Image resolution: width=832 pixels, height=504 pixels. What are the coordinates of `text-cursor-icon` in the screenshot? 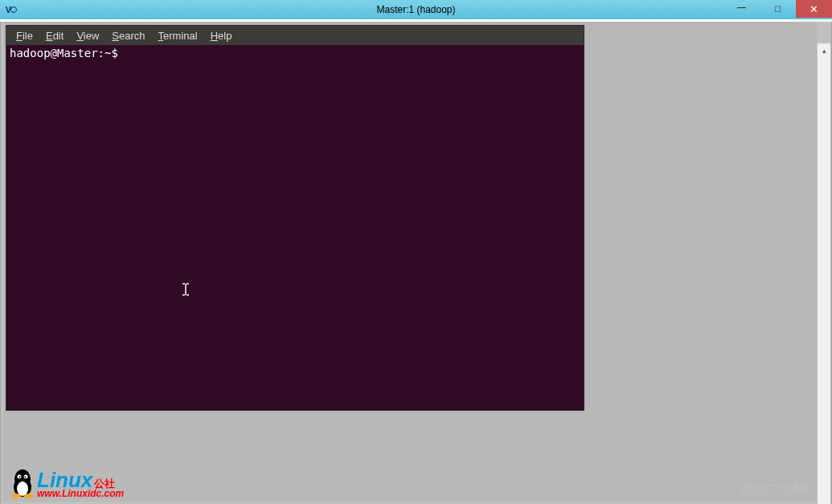 It's located at (186, 291).